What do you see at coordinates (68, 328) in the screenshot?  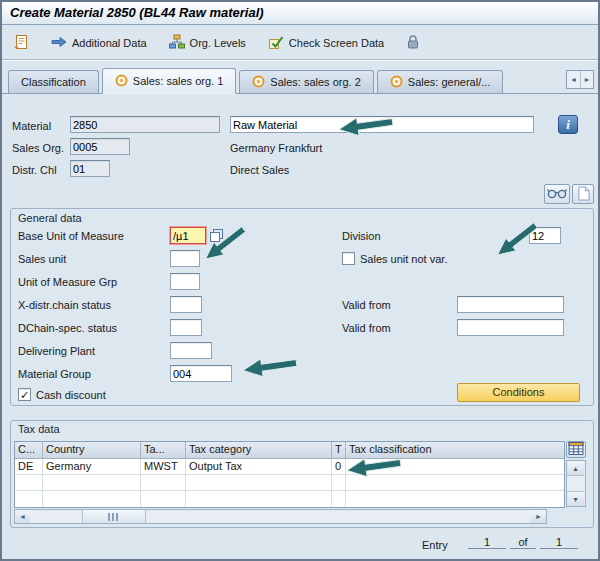 I see `dchain-status-label: DChain-spec. status` at bounding box center [68, 328].